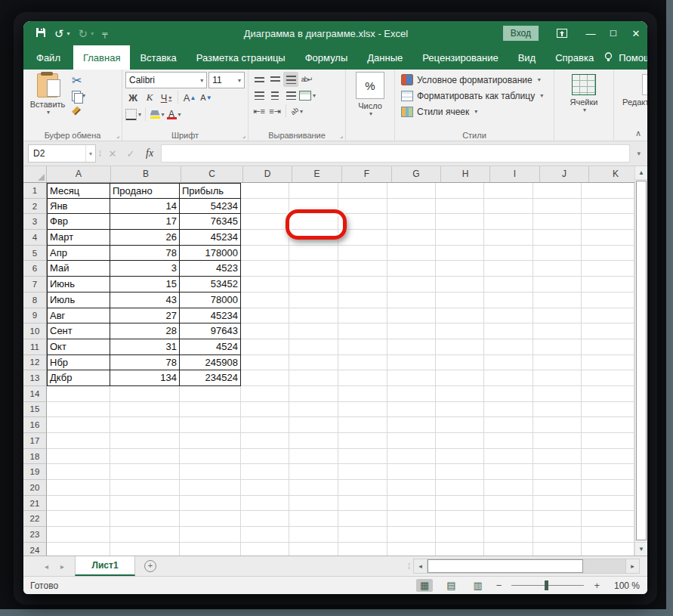 The height and width of the screenshot is (616, 673). Describe the element at coordinates (460, 457) in the screenshot. I see `cell-H18` at that location.